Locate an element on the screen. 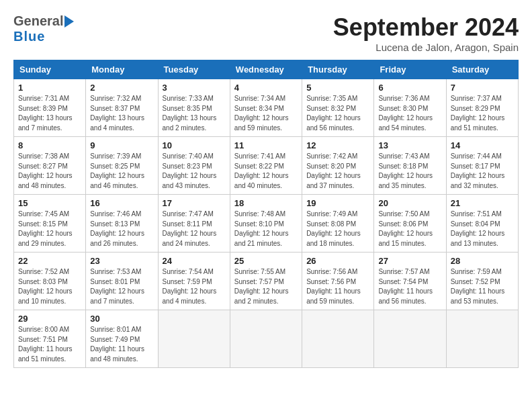 This screenshot has width=532, height=411. day-number: 18 is located at coordinates (266, 203).